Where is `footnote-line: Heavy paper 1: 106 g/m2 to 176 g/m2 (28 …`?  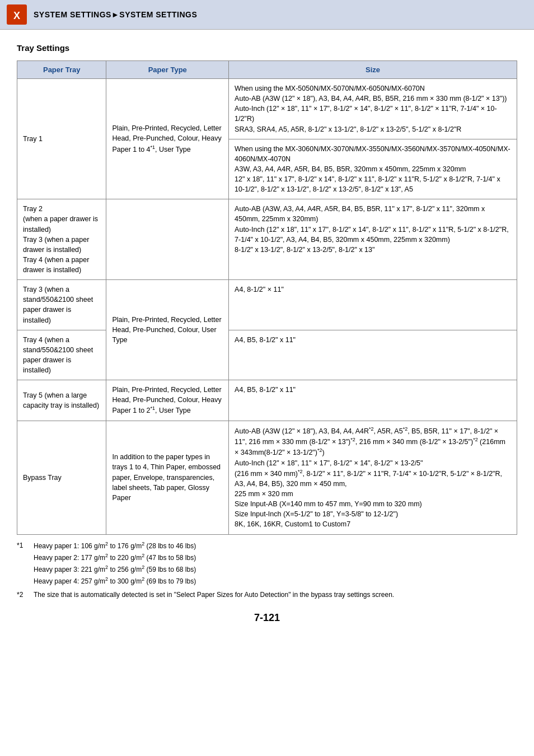
footnote-line: Heavy paper 1: 106 g/m2 to 176 g/m2 (28 … is located at coordinates (115, 545).